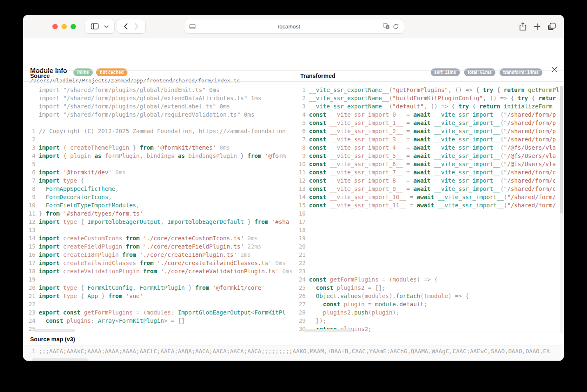  Describe the element at coordinates (73, 26) in the screenshot. I see `traffic-light-zoom` at that location.